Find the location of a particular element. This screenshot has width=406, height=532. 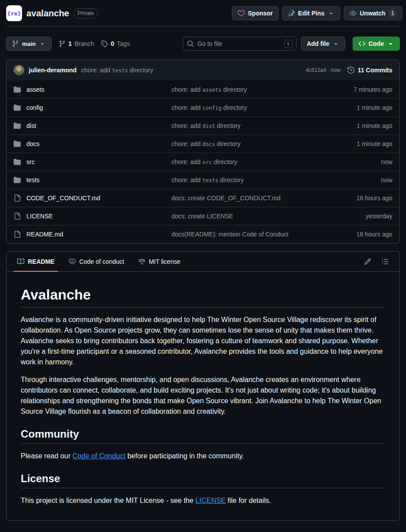

table-row: dist chore: add dist directory 1 minute … is located at coordinates (203, 125).